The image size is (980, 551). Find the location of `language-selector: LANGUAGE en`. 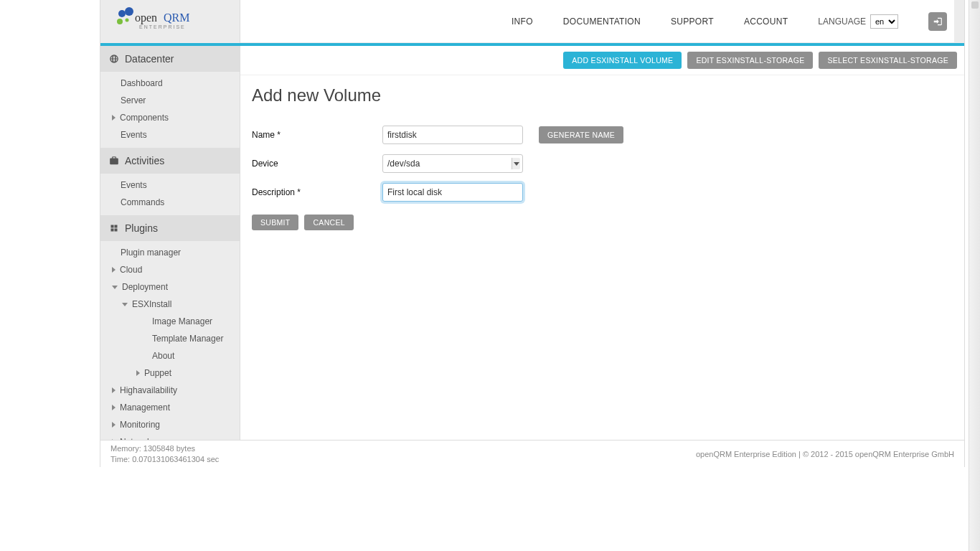

language-selector: LANGUAGE en is located at coordinates (858, 22).